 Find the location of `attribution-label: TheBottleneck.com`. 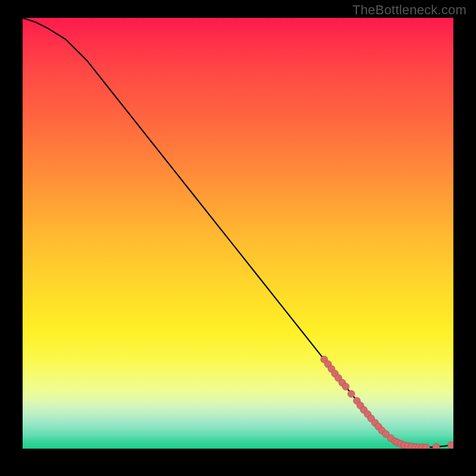

attribution-label: TheBottleneck.com is located at coordinates (409, 10).